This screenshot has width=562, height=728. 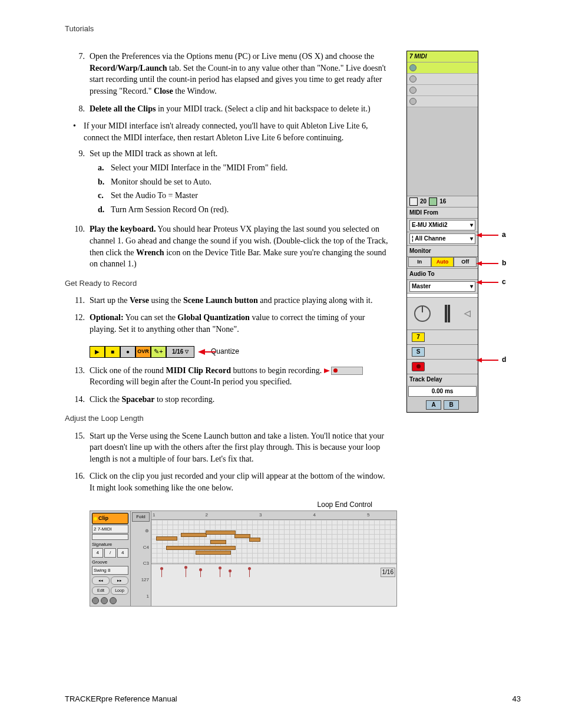 What do you see at coordinates (239, 448) in the screenshot?
I see `step-15-body: Start up the Verse using the Scene Launc…` at bounding box center [239, 448].